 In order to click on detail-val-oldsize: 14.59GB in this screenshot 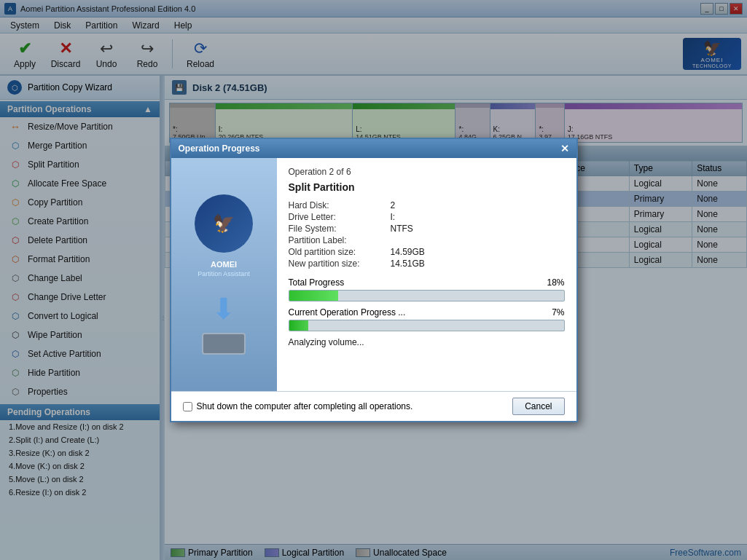, I will do `click(408, 252)`.